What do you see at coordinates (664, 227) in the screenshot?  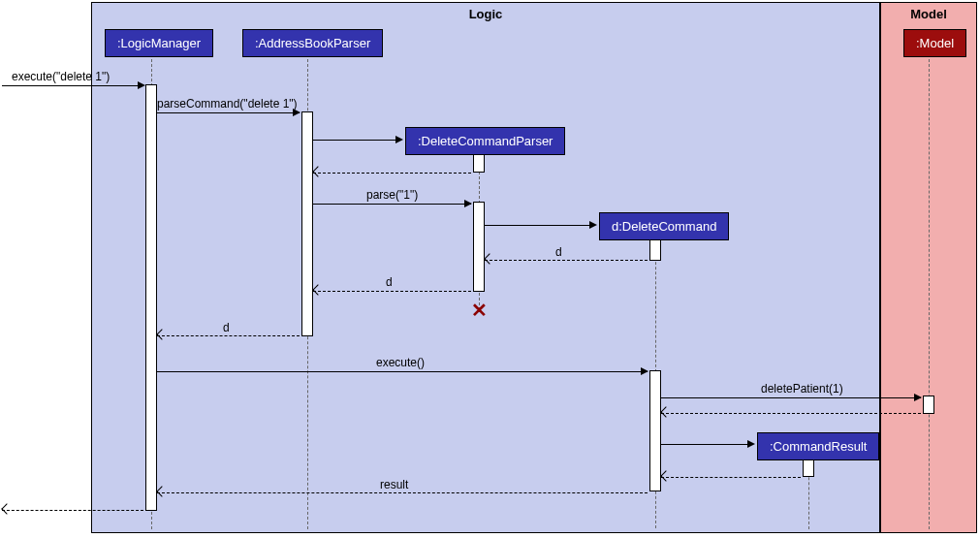 I see `participant-delete-command: d:DeleteCommand` at bounding box center [664, 227].